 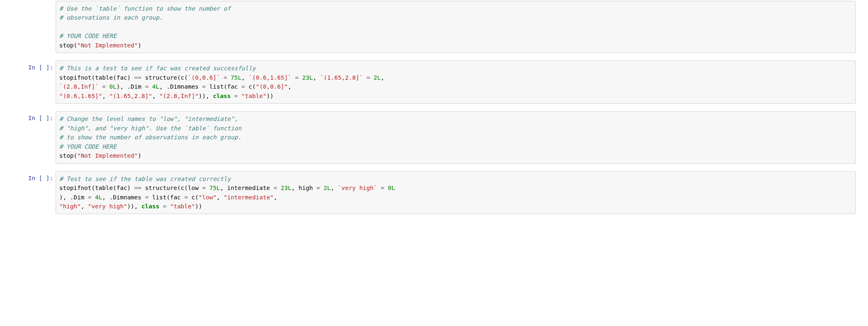 What do you see at coordinates (28, 3) in the screenshot?
I see `cell-prompt` at bounding box center [28, 3].